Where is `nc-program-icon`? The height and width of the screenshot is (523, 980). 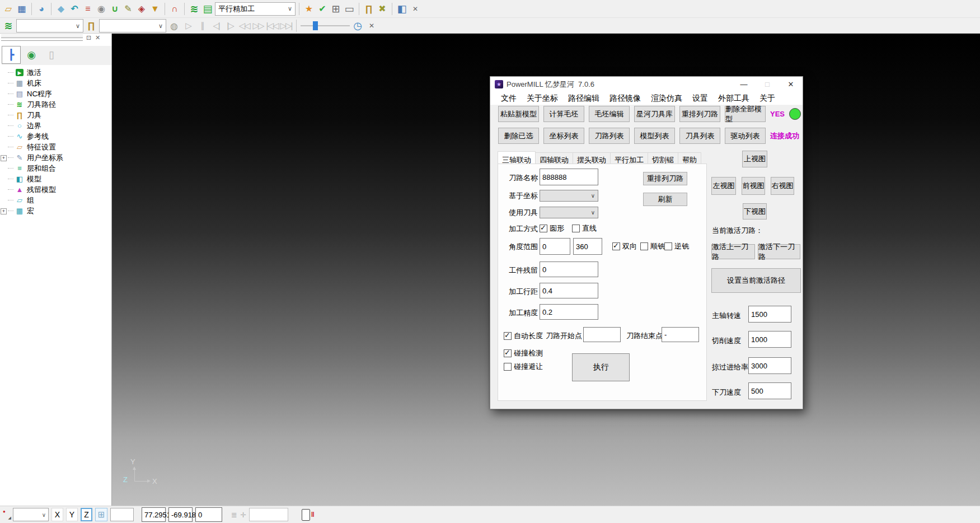 nc-program-icon is located at coordinates (88, 9).